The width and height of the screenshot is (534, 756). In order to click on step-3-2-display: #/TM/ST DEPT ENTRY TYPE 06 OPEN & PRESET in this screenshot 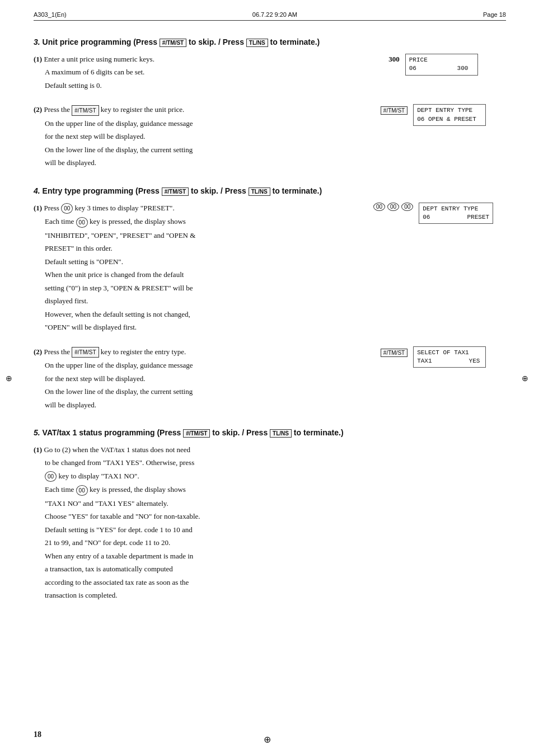, I will do `click(433, 115)`.